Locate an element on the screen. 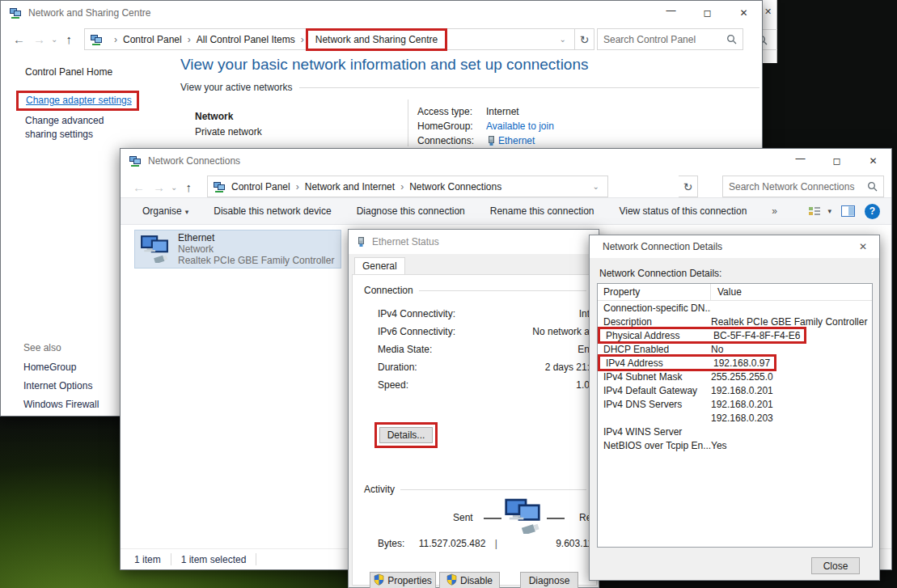 The height and width of the screenshot is (588, 897). sidebar-item-control-panel-home: Control Panel Home is located at coordinates (69, 72).